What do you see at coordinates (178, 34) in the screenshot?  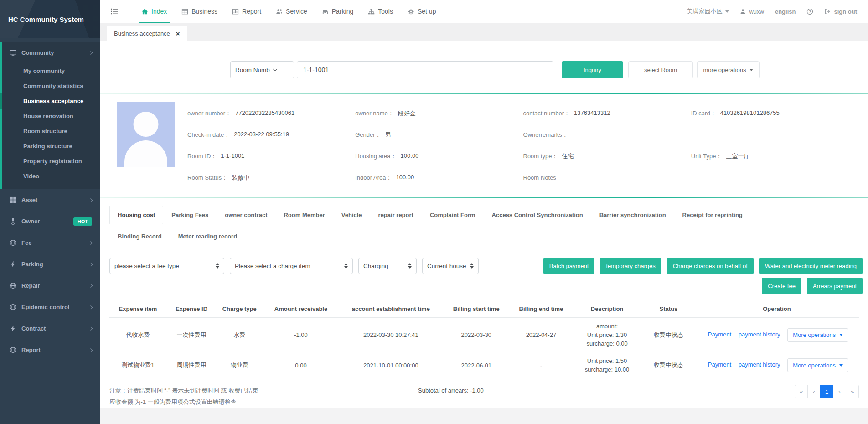 I see `close-icon: ×` at bounding box center [178, 34].